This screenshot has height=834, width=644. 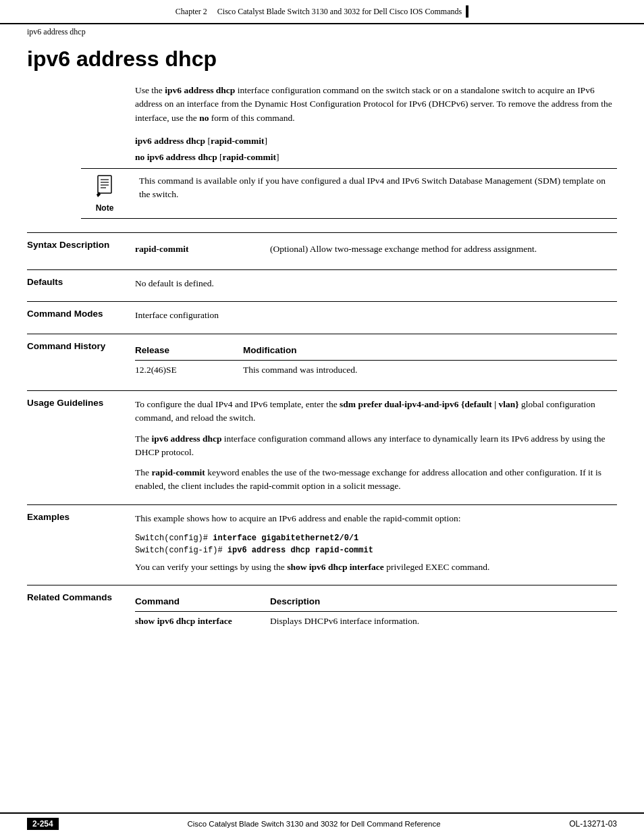 I want to click on examples-intro: This example shows how to acquire an IPv…, so click(x=376, y=519).